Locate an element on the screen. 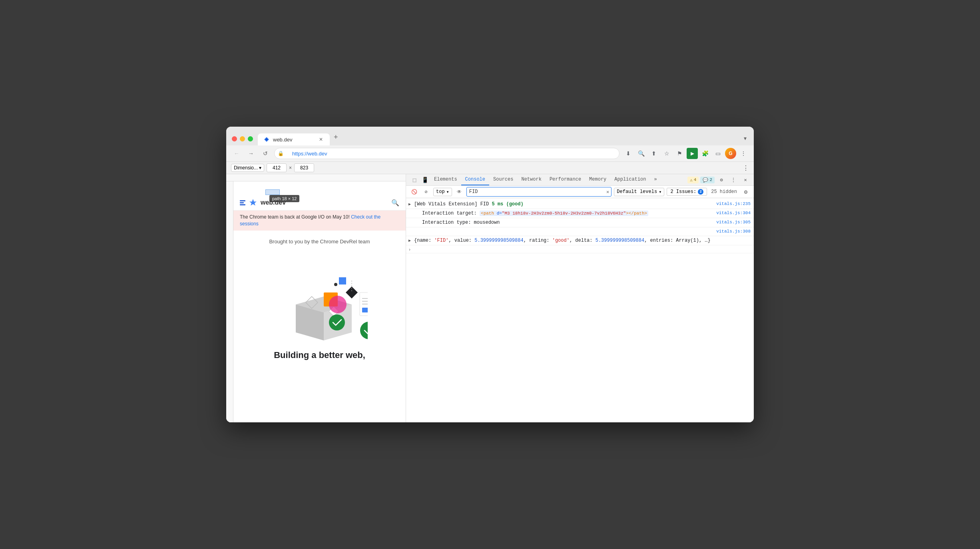 The image size is (980, 549). console-filter-icon: ⊘ is located at coordinates (426, 192).